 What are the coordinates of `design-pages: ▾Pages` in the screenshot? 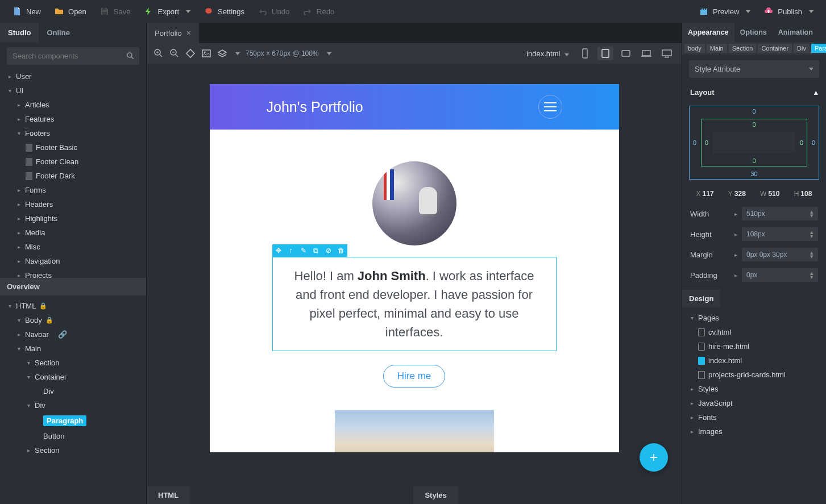 It's located at (754, 318).